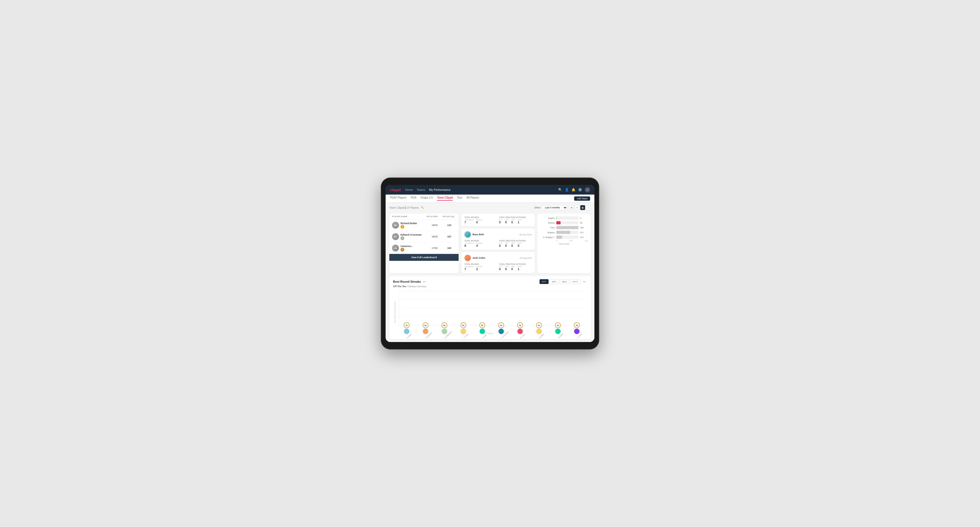  What do you see at coordinates (563, 281) in the screenshot?
I see `streaks-filter: OTT APP ARG PUTT ←` at bounding box center [563, 281].